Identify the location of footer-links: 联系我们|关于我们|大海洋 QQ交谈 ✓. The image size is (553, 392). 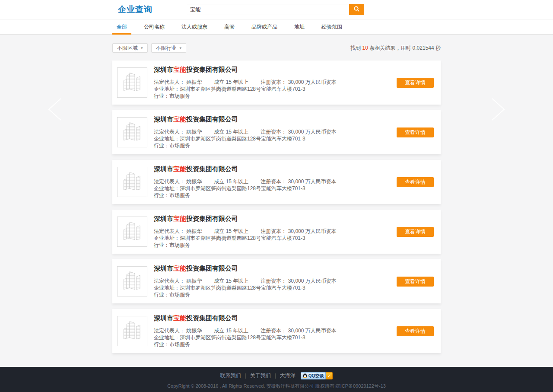
(276, 376).